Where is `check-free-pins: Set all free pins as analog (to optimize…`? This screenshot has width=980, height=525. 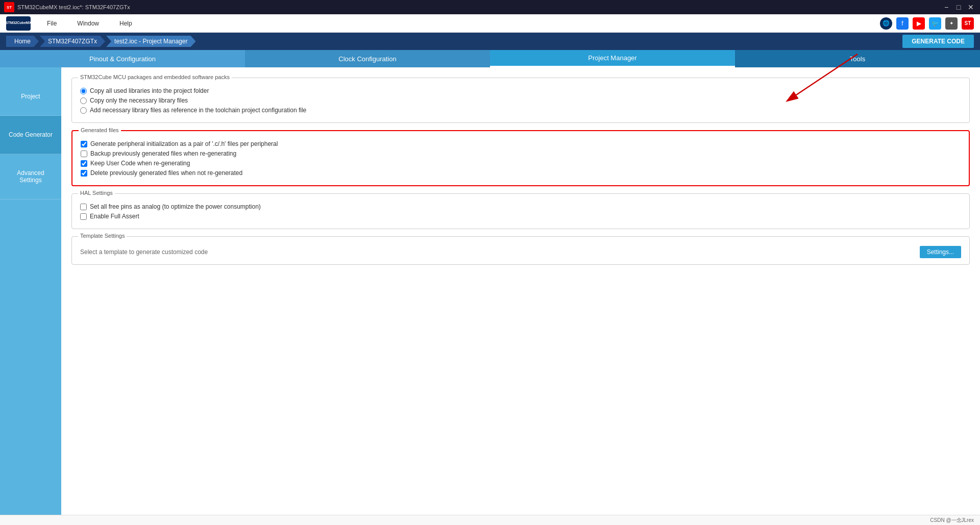
check-free-pins: Set all free pins as analog (to optimize… is located at coordinates (521, 207).